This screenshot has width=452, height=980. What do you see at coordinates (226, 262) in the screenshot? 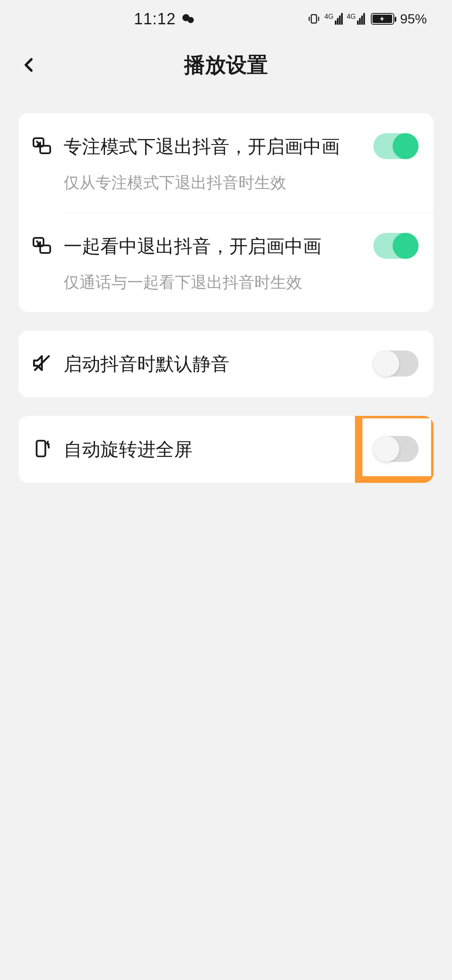
I see `setting-item-watch-together-pip: 一起看中退出抖音，开启画中画 仅通话与一起看下退出抖音时生效` at bounding box center [226, 262].